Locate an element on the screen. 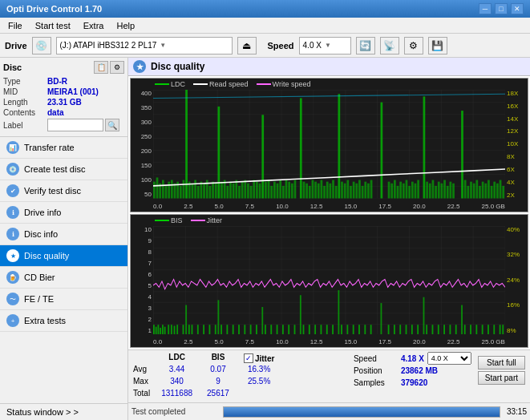  status-window-toggle: Status window > > is located at coordinates (64, 412).